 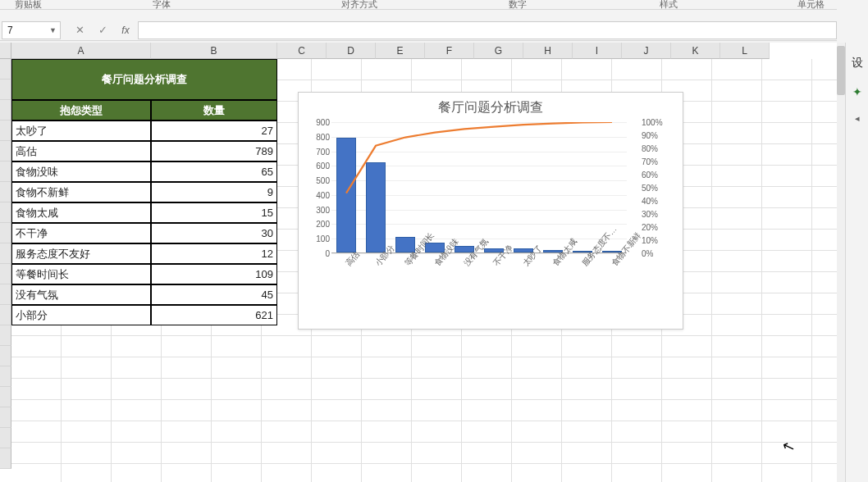 What do you see at coordinates (487, 30) in the screenshot?
I see `formula-input` at bounding box center [487, 30].